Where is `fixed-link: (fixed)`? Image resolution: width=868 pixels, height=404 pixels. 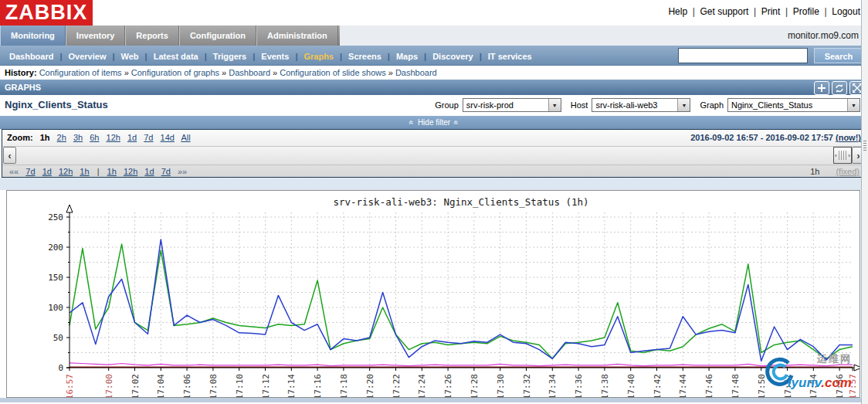
fixed-link: (fixed) is located at coordinates (848, 171).